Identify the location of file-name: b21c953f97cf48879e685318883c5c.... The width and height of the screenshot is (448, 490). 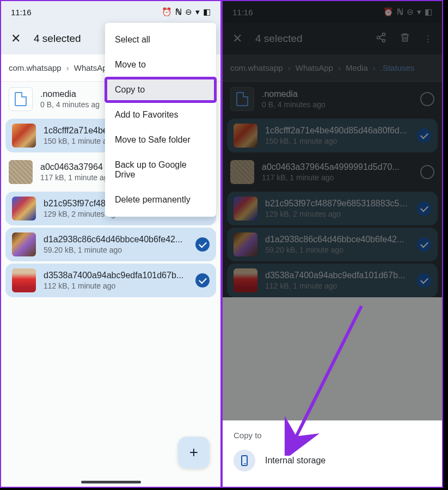
(337, 204).